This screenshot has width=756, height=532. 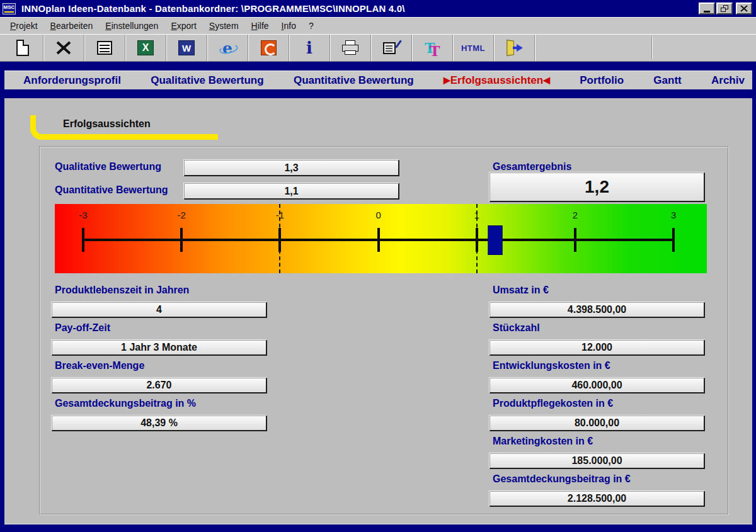 I want to click on new-document-button, so click(x=23, y=48).